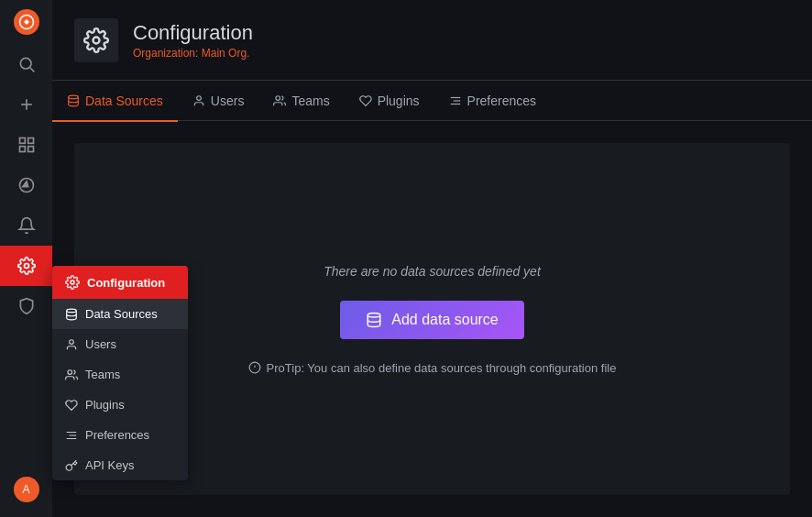 This screenshot has width=812, height=517. What do you see at coordinates (26, 104) in the screenshot?
I see `add-nav-icon` at bounding box center [26, 104].